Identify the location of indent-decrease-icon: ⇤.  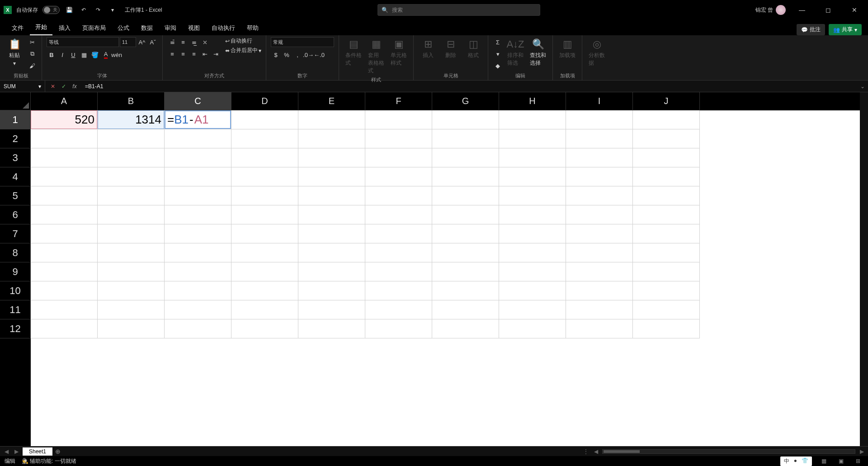
(205, 54).